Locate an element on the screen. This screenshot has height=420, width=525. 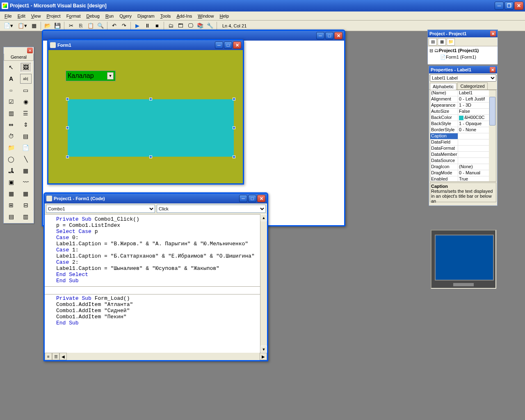
pointer-tool: ↖ is located at coordinates (11, 67).